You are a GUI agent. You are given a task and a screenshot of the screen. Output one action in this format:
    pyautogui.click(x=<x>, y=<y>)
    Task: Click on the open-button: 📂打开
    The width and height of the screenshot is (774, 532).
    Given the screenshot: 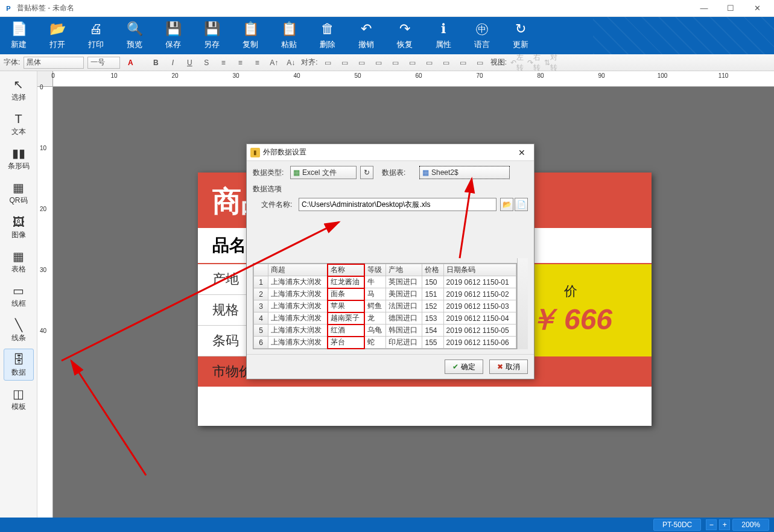 What is the action you would take?
    pyautogui.click(x=57, y=36)
    